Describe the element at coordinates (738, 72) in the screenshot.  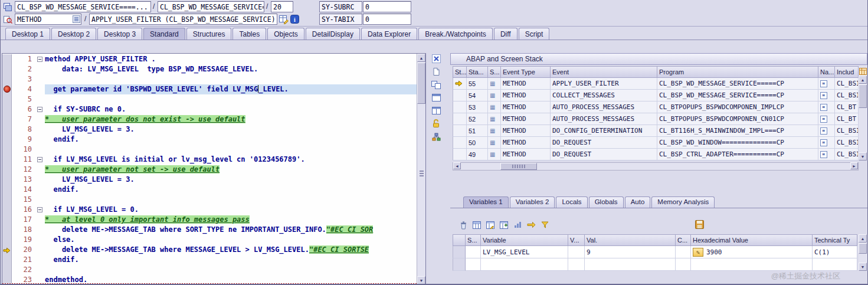
I see `stack-column-program: Program` at that location.